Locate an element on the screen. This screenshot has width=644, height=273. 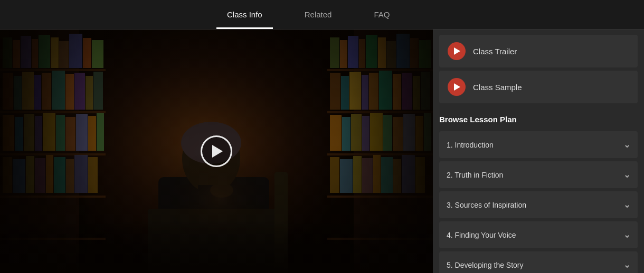
class-trailer-button: Class Trailer is located at coordinates (538, 51).